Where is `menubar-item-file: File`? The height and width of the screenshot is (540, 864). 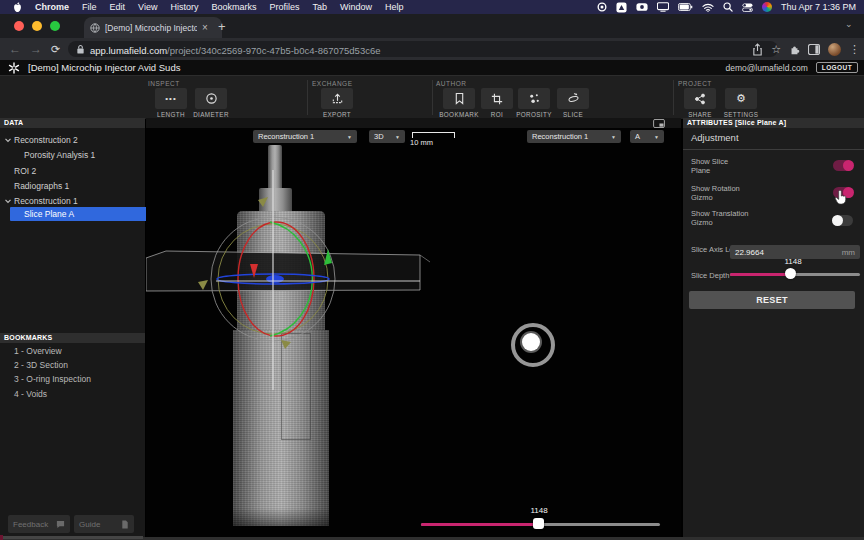 menubar-item-file: File is located at coordinates (90, 7).